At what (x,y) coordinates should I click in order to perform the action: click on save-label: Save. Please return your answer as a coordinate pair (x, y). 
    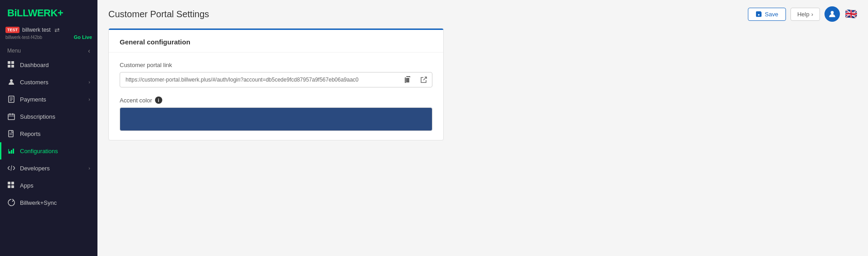
    Looking at the image, I should click on (771, 14).